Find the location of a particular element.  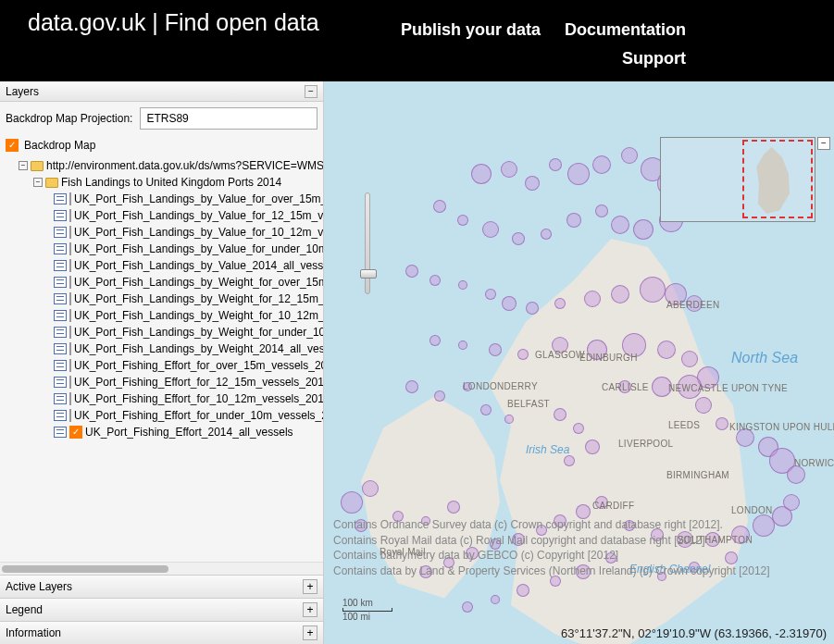

layer-row: UK_Port_Fishing_Effort_for_12_15m_vessel… is located at coordinates (165, 382).